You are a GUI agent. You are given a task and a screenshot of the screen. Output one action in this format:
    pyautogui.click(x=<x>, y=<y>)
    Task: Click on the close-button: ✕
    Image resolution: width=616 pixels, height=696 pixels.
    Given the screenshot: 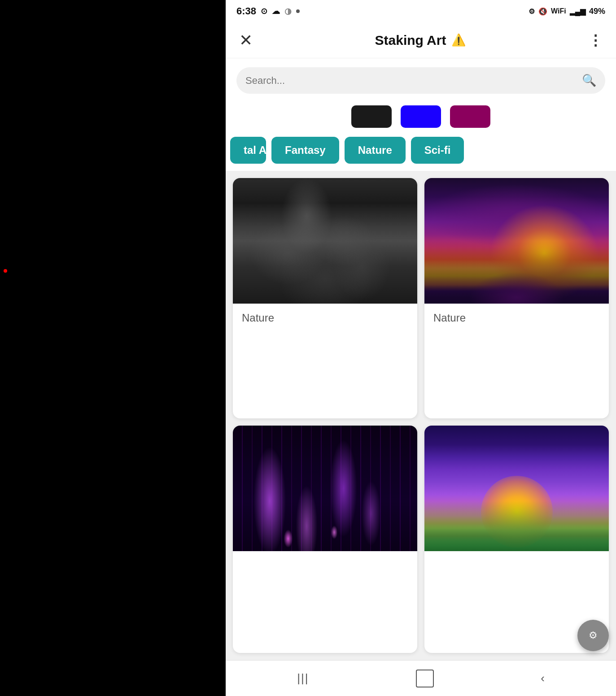 What is the action you would take?
    pyautogui.click(x=246, y=40)
    